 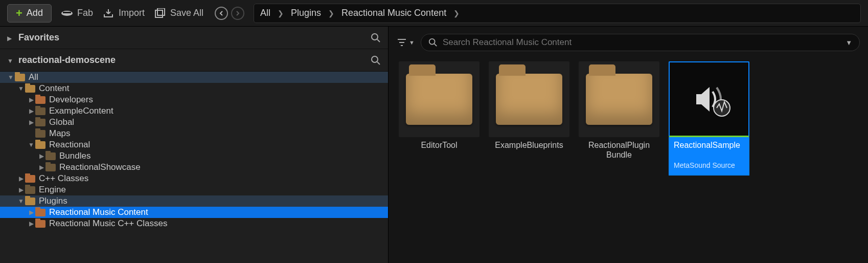 I want to click on tree-label: Reactional Music C++ Classes, so click(x=108, y=224).